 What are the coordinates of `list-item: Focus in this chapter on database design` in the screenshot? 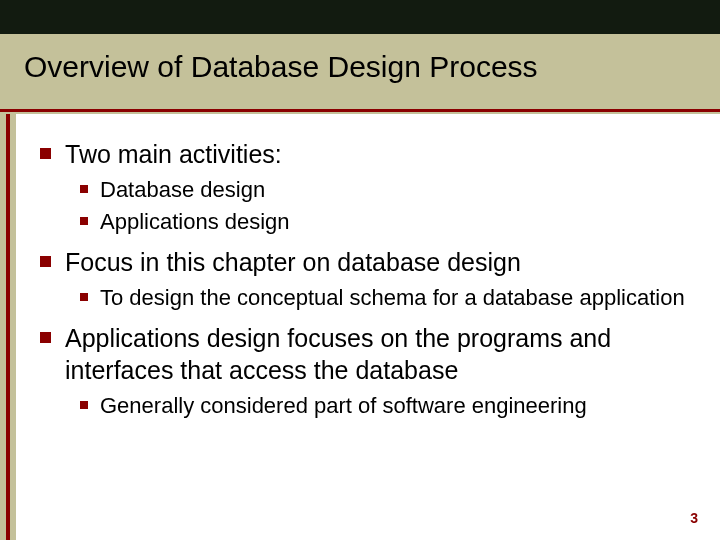 It's located at (365, 262).